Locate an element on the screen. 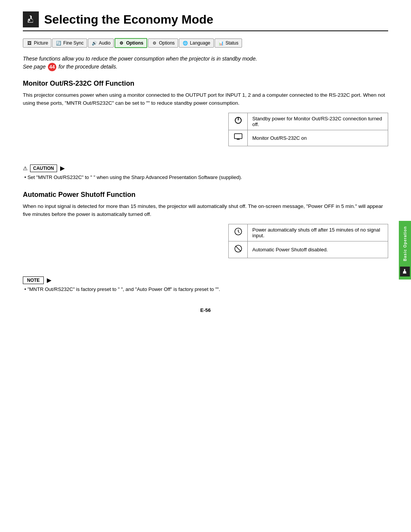  tab-language: 🌐 Language is located at coordinates (196, 43).